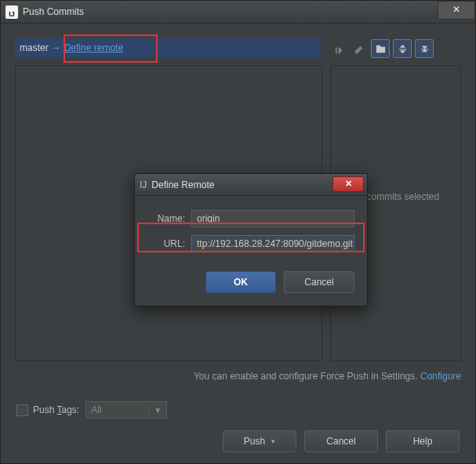  Describe the element at coordinates (424, 49) in the screenshot. I see `collapse-all-icon` at that location.